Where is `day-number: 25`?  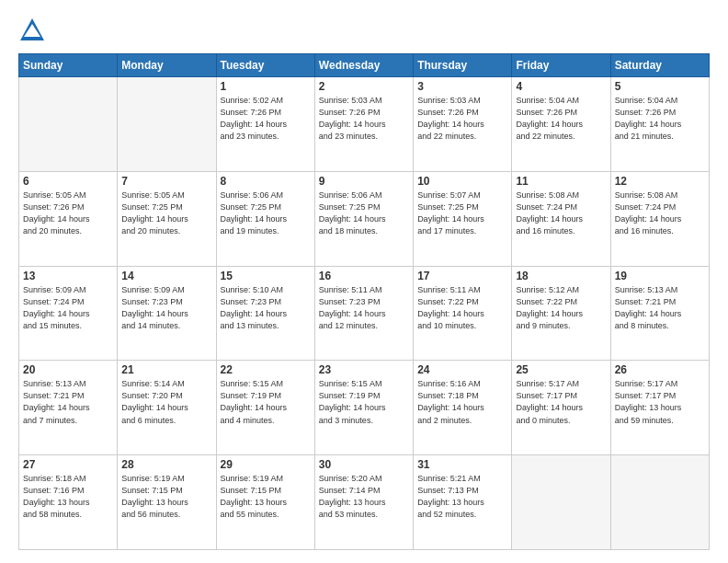
day-number: 25 is located at coordinates (561, 370).